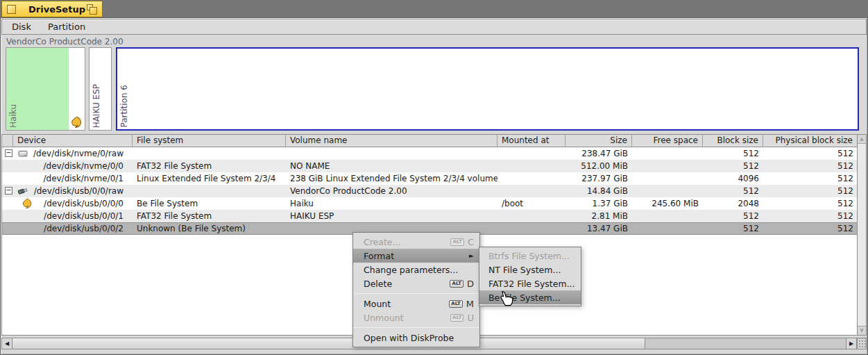 The height and width of the screenshot is (355, 868). Describe the element at coordinates (430, 166) in the screenshot. I see `table-row: /dev/disk/nvme/0/0FAT32 File SystemNO NA…` at that location.